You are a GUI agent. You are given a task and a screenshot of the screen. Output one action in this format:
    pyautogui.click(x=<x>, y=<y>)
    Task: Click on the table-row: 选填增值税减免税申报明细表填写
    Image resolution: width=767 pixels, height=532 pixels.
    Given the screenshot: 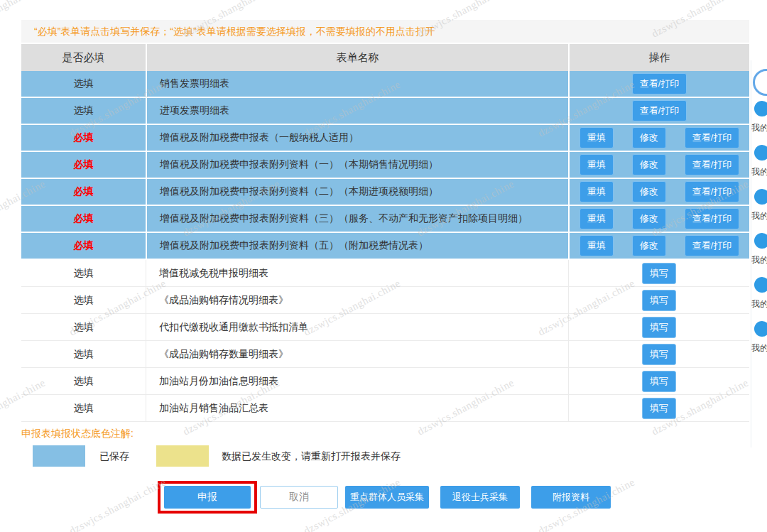 What is the action you would take?
    pyautogui.click(x=385, y=273)
    